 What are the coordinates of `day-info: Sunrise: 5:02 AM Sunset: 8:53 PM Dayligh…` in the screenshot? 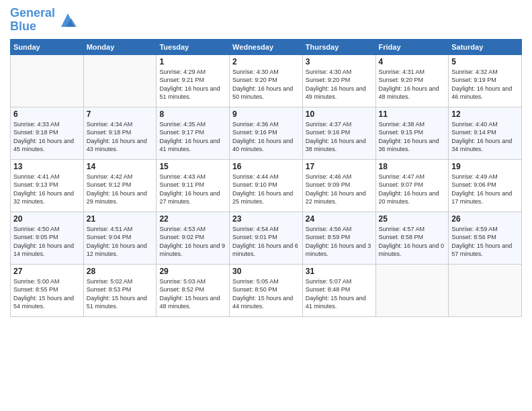 It's located at (120, 294).